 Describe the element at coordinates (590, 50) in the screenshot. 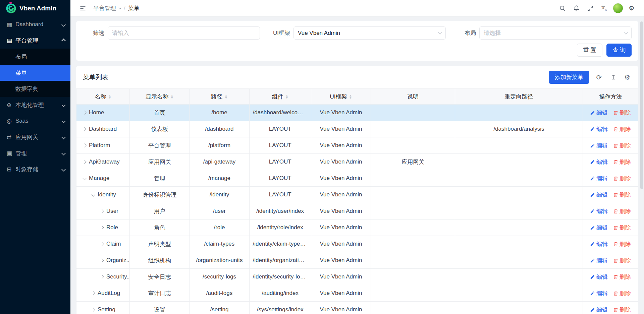

I see `reset-button: 重 置` at that location.